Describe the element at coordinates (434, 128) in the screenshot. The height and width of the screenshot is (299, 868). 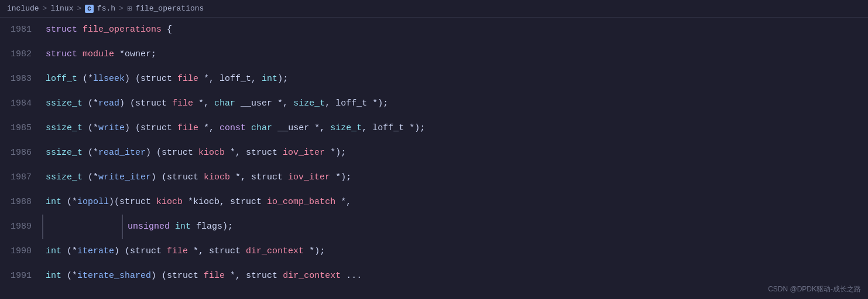
I see `code-line-1985: 1985 ssize_t (*write) (struct file *, co…` at that location.